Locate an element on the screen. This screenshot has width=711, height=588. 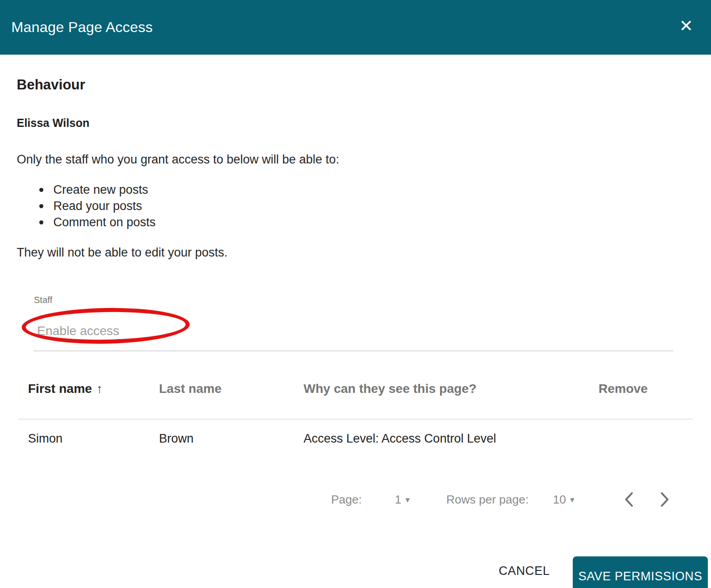
table-header-divider is located at coordinates (356, 419).